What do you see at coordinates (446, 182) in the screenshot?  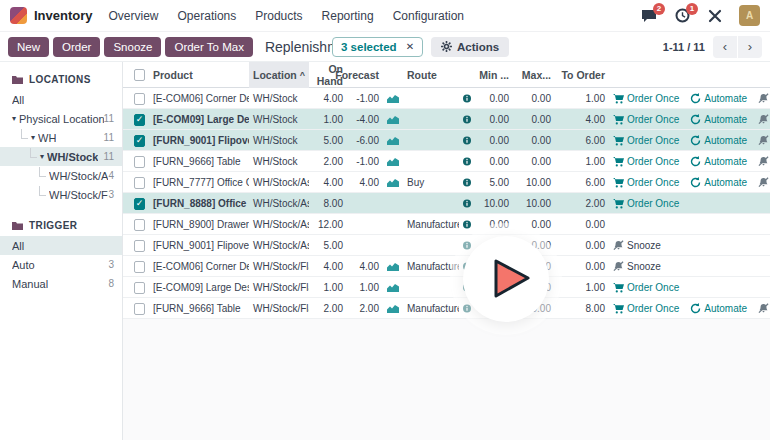 I see `table-row: [FURN_7777] Office ChairWH/Stock/Asse...…` at bounding box center [446, 182].